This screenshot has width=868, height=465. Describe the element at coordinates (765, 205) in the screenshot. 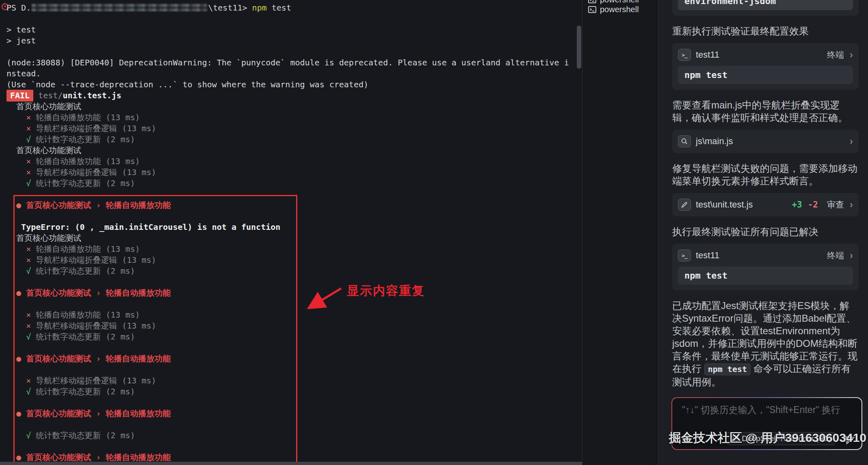

I see `file-card-row: test\unit.test.js+3-2审查›` at that location.